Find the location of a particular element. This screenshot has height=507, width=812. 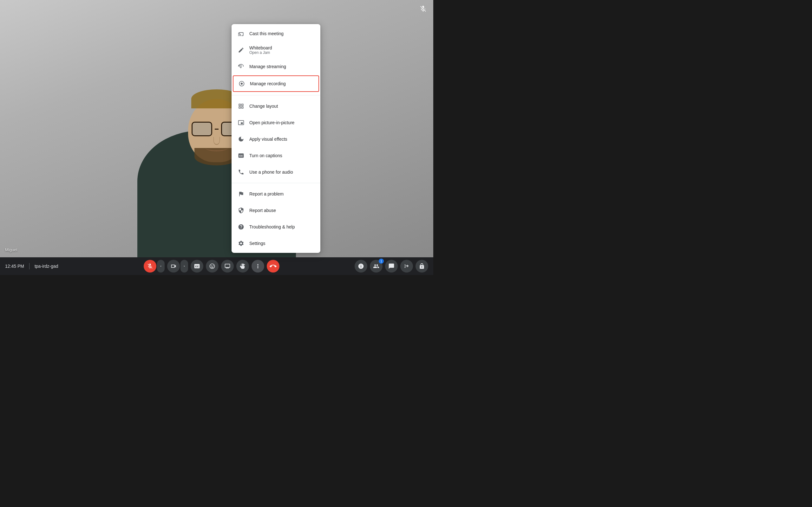

menu-item-phone: Use a phone for audio is located at coordinates (276, 172).